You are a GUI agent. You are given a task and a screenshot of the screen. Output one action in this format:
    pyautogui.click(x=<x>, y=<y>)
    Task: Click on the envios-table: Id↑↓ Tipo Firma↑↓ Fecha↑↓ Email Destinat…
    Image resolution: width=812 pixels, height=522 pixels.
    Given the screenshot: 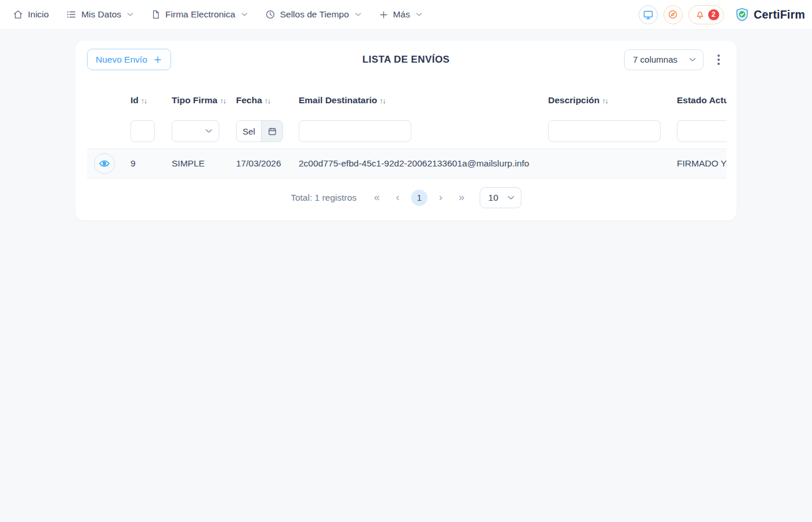 What is the action you would take?
    pyautogui.click(x=407, y=132)
    